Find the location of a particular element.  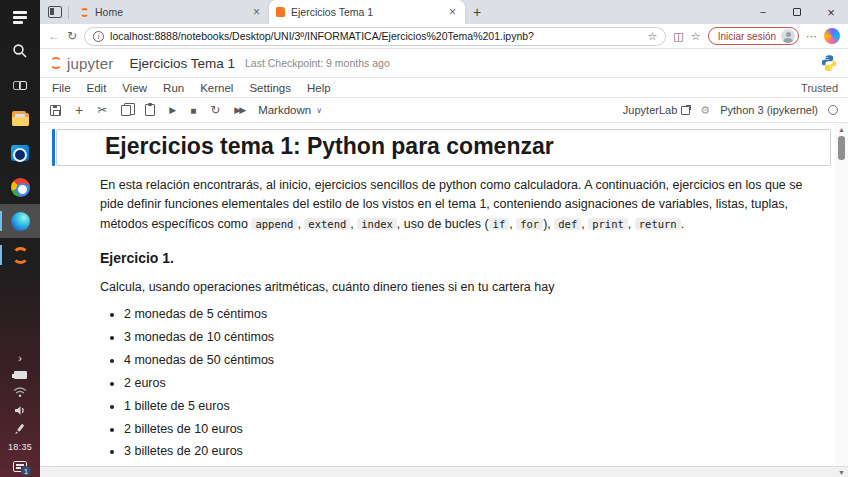

run-all-button: ▶▶ is located at coordinates (239, 110).